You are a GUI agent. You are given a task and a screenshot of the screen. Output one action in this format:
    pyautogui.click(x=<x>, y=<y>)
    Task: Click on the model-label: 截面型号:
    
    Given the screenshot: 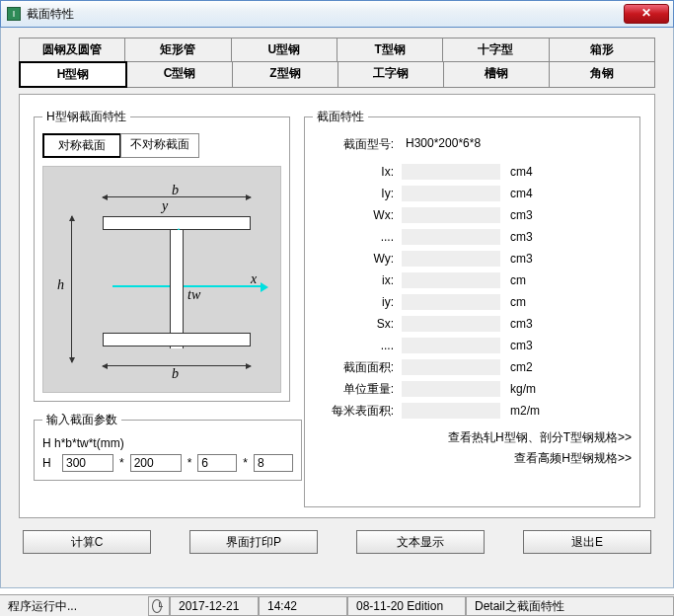 What is the action you would take?
    pyautogui.click(x=357, y=144)
    